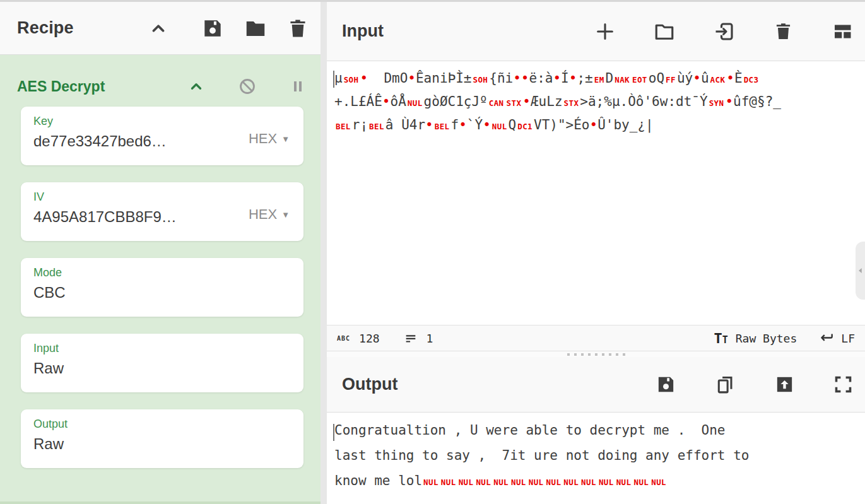  I want to click on clear-input-trash-icon, so click(784, 32).